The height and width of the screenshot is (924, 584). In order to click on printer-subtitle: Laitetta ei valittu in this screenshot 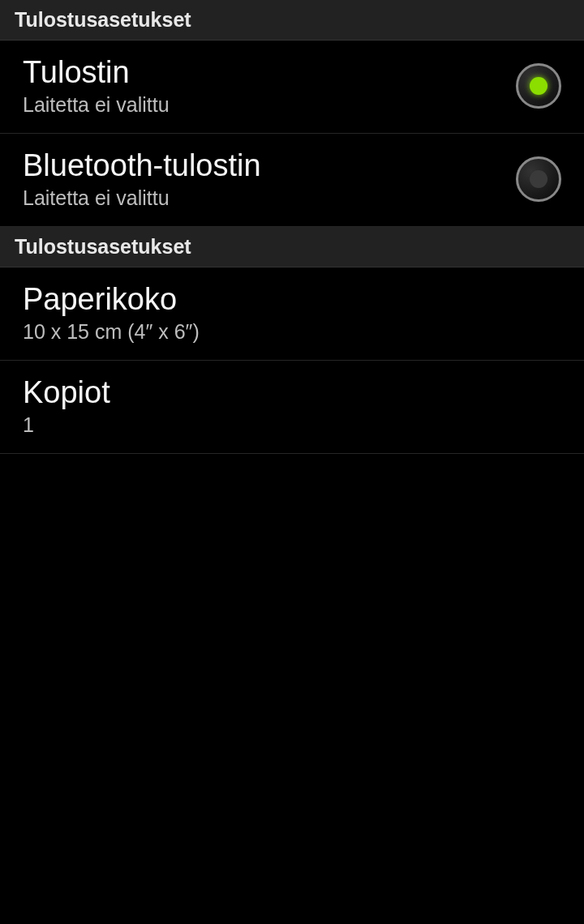, I will do `click(96, 105)`.